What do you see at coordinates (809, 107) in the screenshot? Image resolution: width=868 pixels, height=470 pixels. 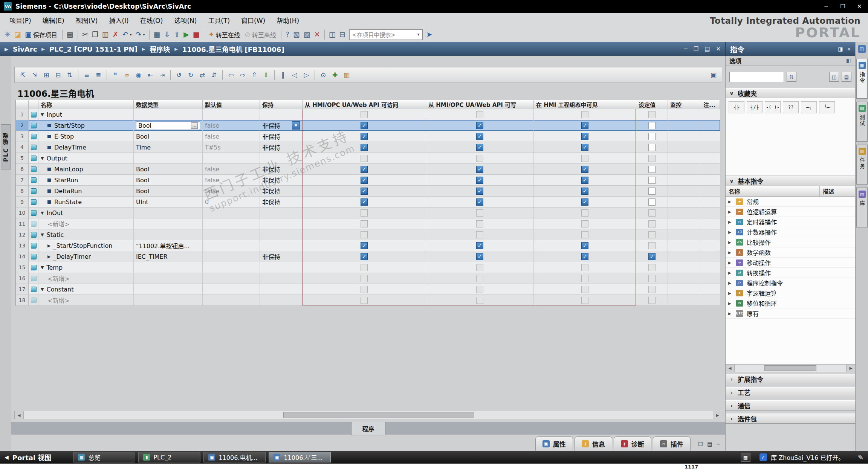 I see `favorite-instruction-icon: →┐` at bounding box center [809, 107].